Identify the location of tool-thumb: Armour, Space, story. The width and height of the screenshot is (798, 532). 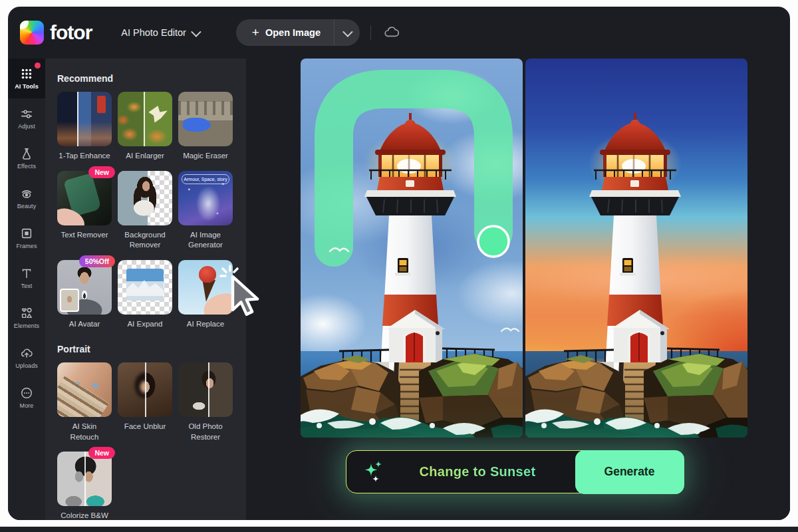
(205, 198).